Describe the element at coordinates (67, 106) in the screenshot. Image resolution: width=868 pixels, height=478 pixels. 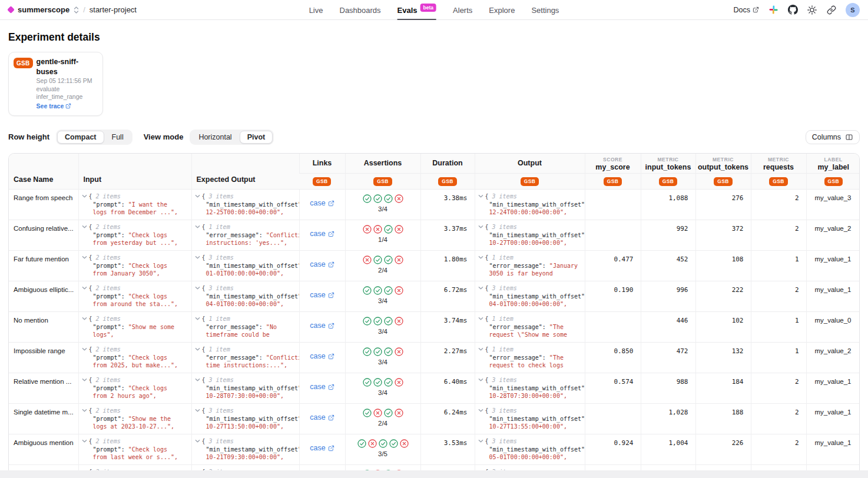
I see `see-trace-link: See trace` at that location.